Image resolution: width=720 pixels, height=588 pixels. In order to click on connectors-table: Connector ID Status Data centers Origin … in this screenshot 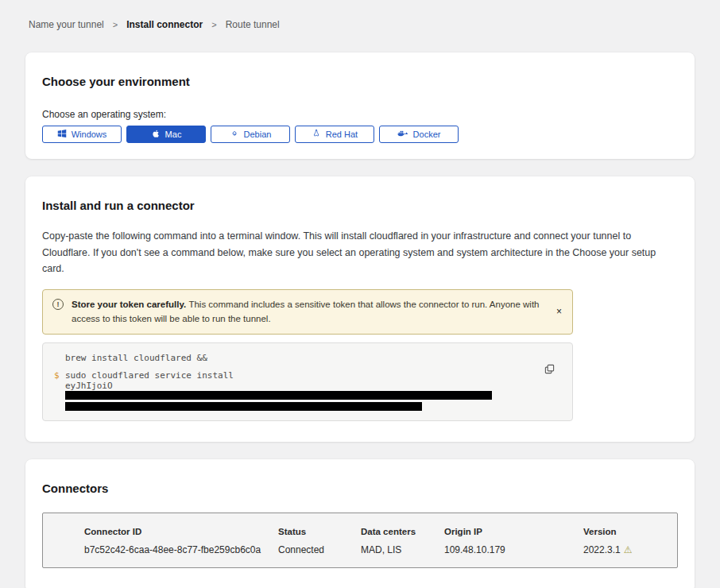, I will do `click(360, 540)`.